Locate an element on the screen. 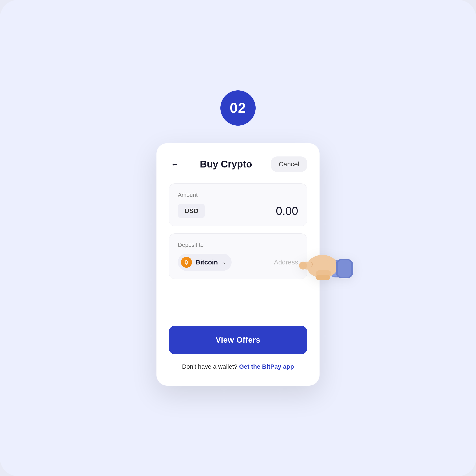  step-number: 02 is located at coordinates (238, 108).